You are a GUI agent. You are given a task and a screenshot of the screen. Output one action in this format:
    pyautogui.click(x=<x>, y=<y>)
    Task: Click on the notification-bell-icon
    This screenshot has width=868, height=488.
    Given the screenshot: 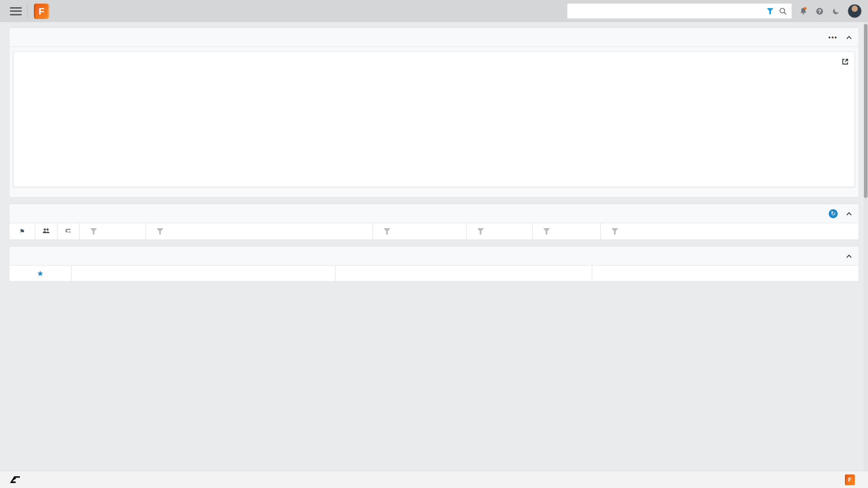 What is the action you would take?
    pyautogui.click(x=803, y=11)
    